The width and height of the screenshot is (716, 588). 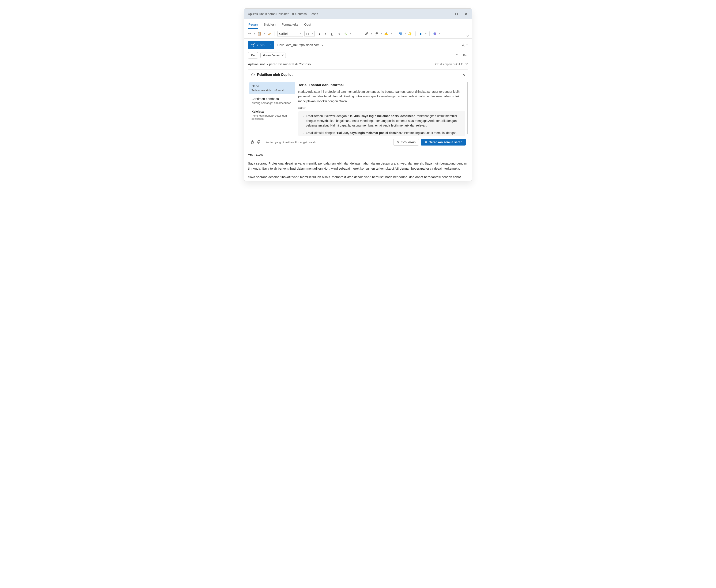 I want to click on ribbon: ↶▾ 📋▾ 🖌 Calibri ▾ 11 ▾ B I U S ✎▾ ⋯ ▾ ▾ …, so click(x=358, y=34).